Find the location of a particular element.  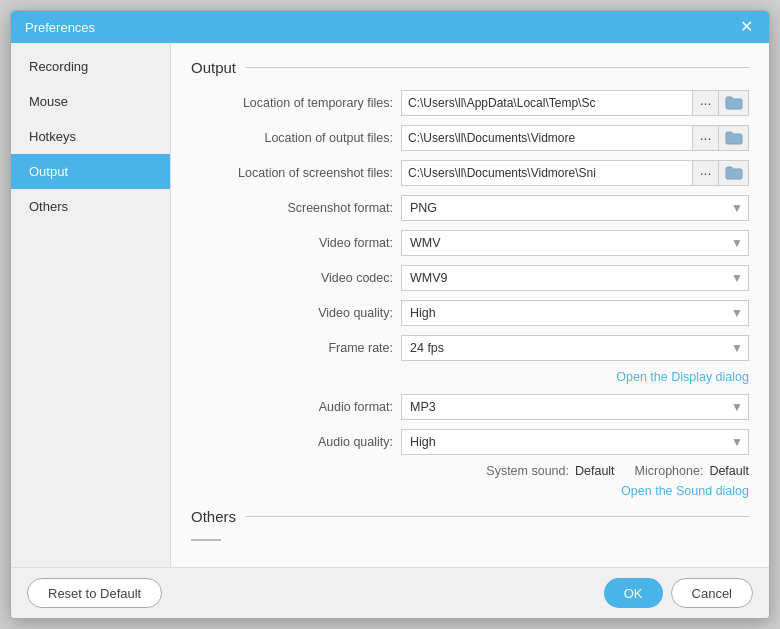

output-files-row: Location of output files: ··· is located at coordinates (470, 138).